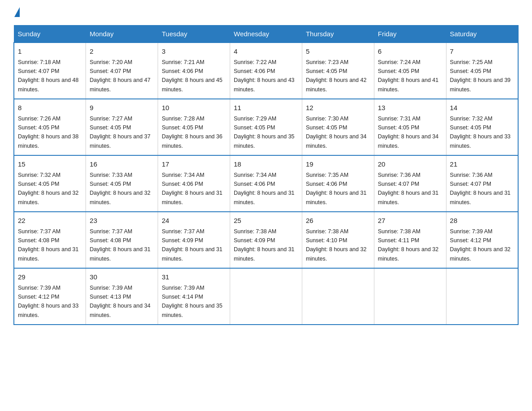 Image resolution: width=532 pixels, height=411 pixels. What do you see at coordinates (50, 240) in the screenshot?
I see `calendar-cell: 22Sunrise: 7:37 AMSunset: 4:08 PMDayligh…` at bounding box center [50, 240].